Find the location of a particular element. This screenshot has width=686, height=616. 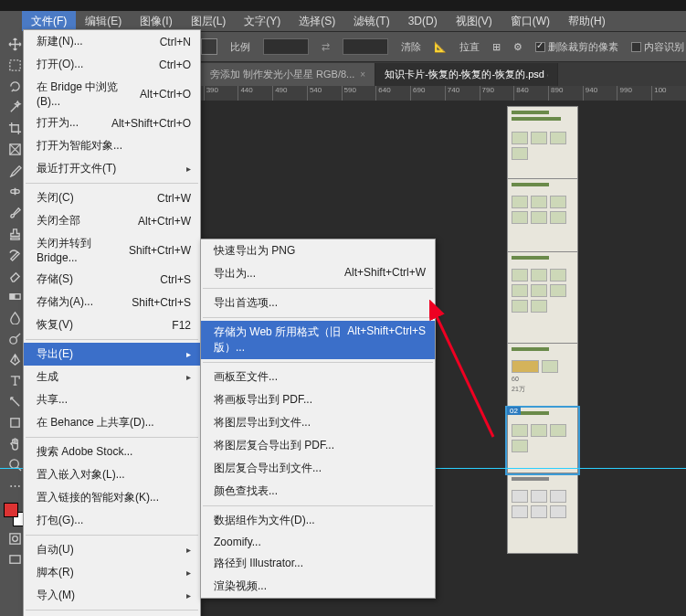

menubar: 文件(F) 编辑(E) 图像(I) 图层(L) 文字(Y) 选择(S) 滤镜(T… is located at coordinates (343, 21).